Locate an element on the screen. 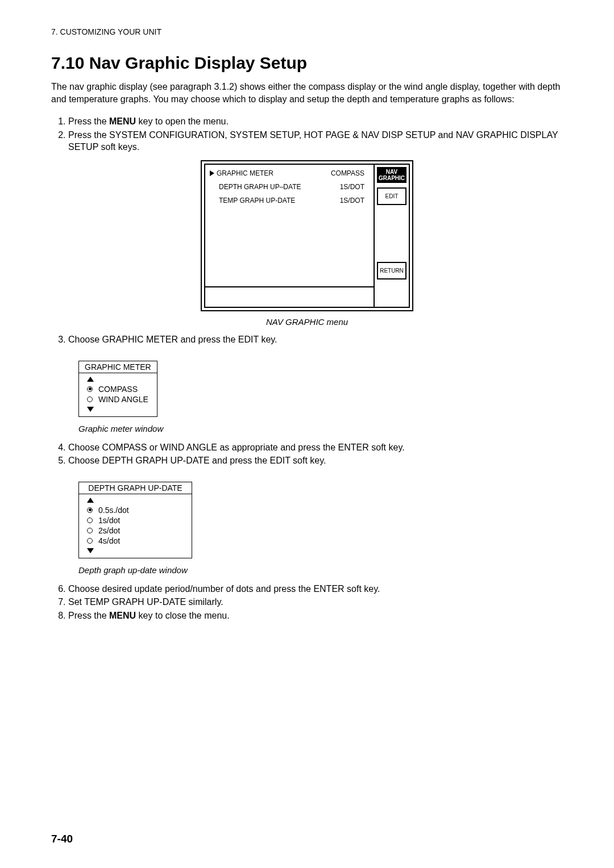 The image size is (614, 868). option-4s: 4s/dot is located at coordinates (136, 541).